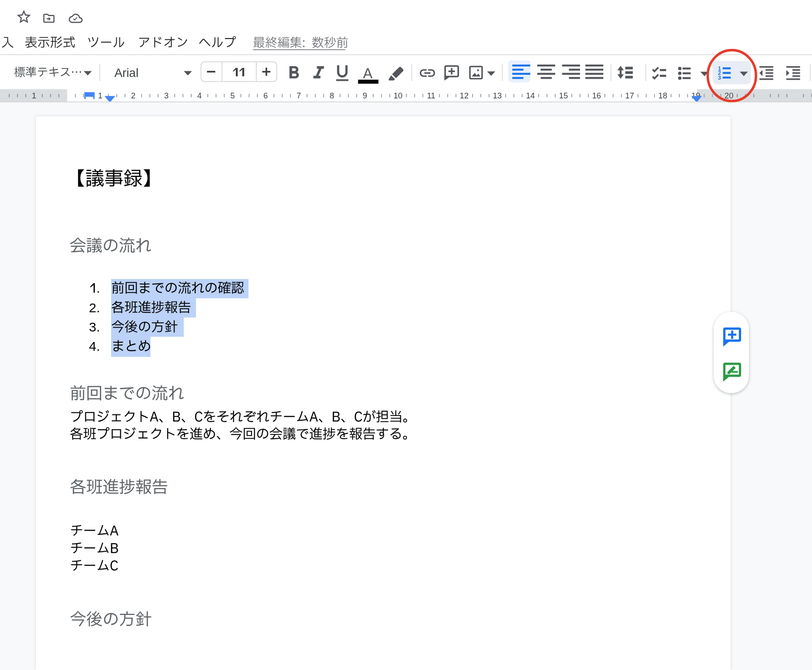 The height and width of the screenshot is (670, 812). What do you see at coordinates (94, 346) in the screenshot?
I see `svg-text: 4.` at bounding box center [94, 346].